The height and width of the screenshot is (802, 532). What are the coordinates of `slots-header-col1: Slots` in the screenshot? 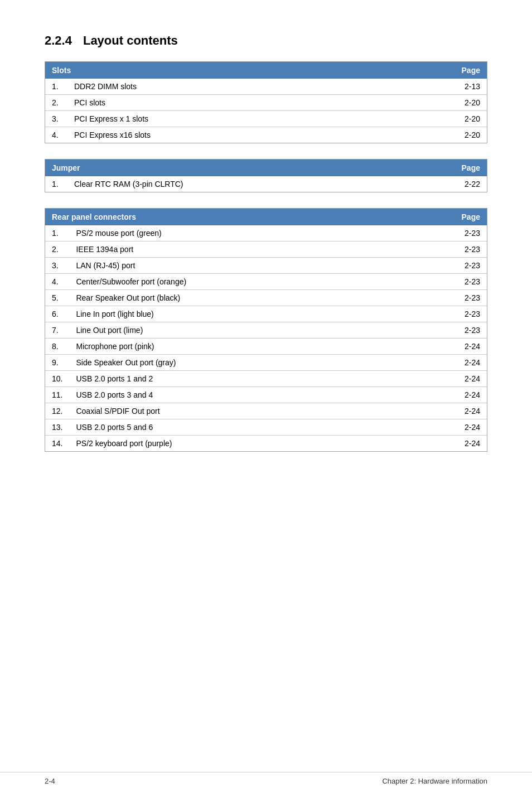 It's located at (249, 70).